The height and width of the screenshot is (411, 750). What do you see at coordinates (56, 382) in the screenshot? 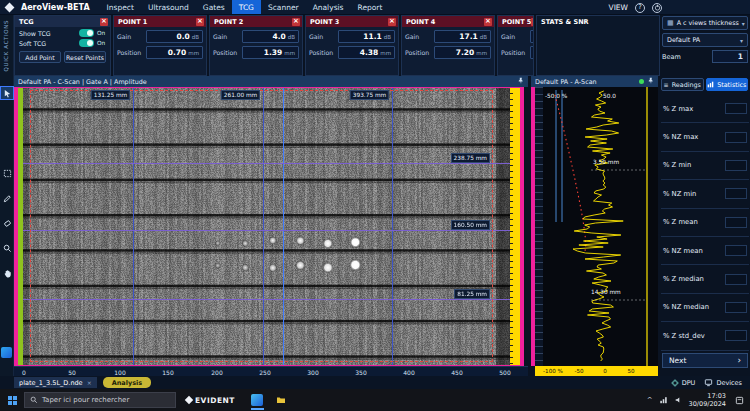
I see `file-tab: plate_1_3.5L_D.nde ×` at bounding box center [56, 382].